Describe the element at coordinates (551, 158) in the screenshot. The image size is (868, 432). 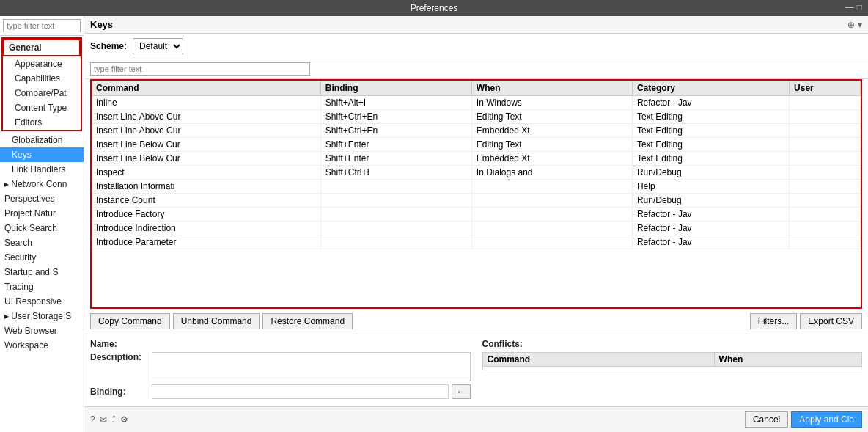
I see `cell-when: Embedded Xt` at that location.